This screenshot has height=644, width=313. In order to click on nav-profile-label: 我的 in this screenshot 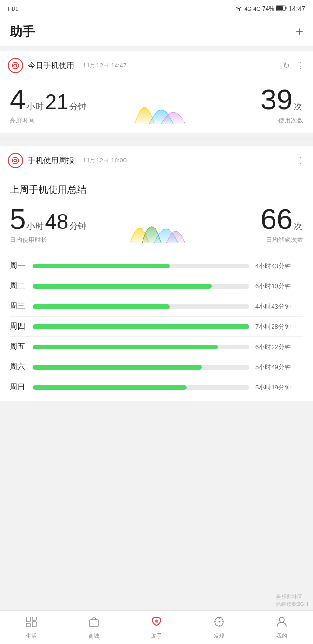, I will do `click(282, 636)`.